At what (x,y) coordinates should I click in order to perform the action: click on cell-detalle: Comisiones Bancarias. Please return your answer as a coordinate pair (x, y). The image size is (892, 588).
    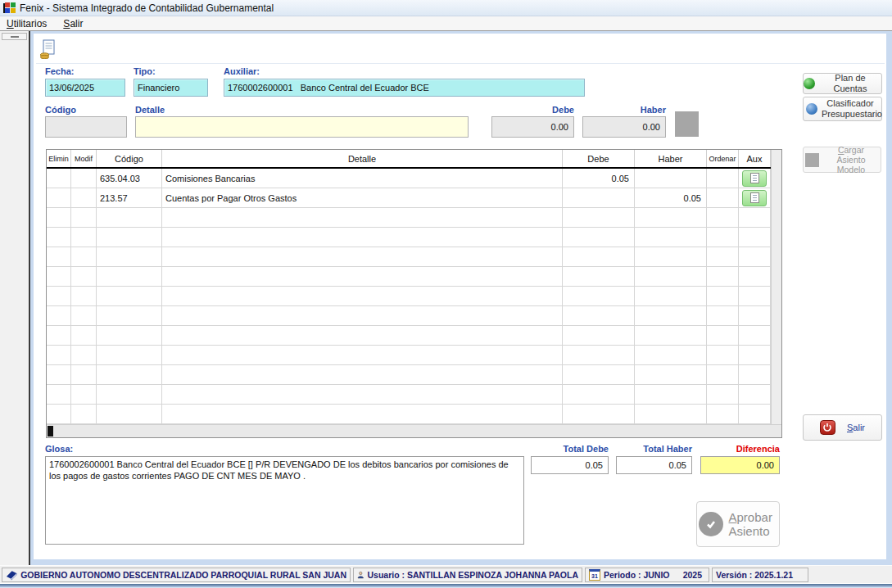
    Looking at the image, I should click on (362, 179).